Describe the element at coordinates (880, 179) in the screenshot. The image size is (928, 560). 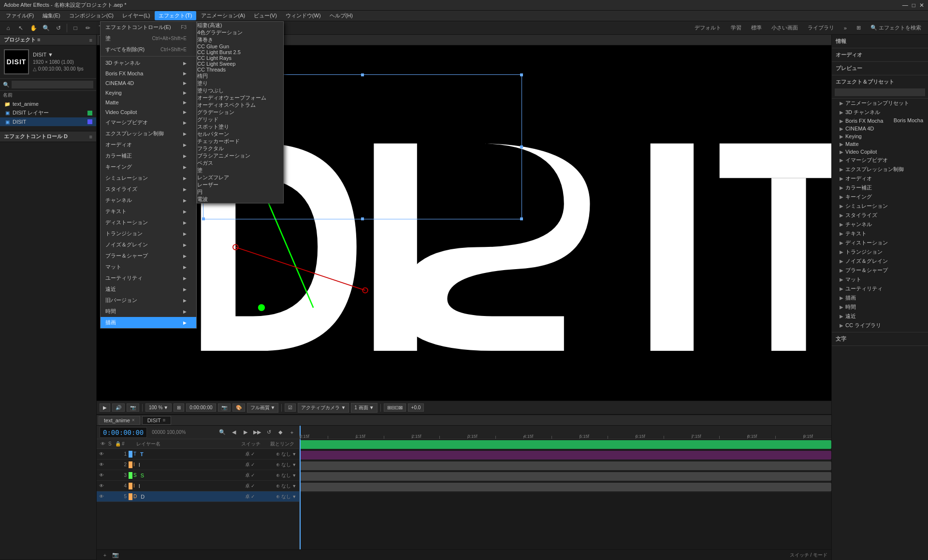
I see `rp-oaudio: ▶ オーディオ` at that location.